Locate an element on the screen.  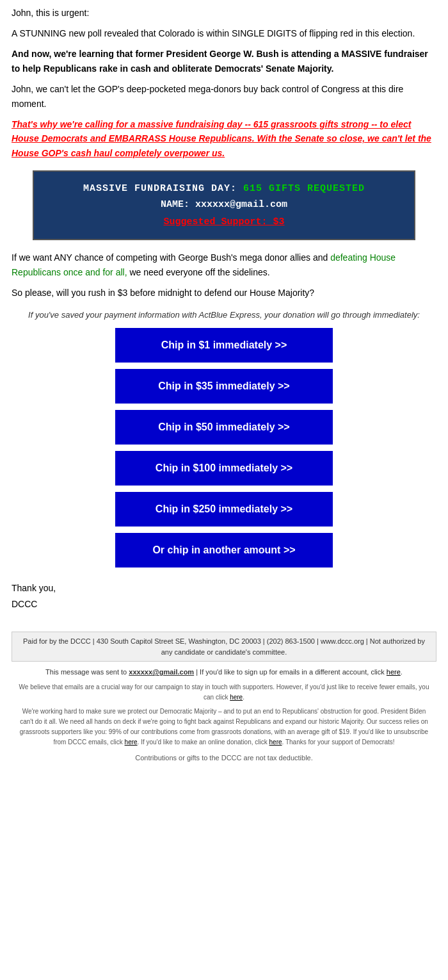
para4-red: That's why we're calling for a massive f… is located at coordinates (224, 138).